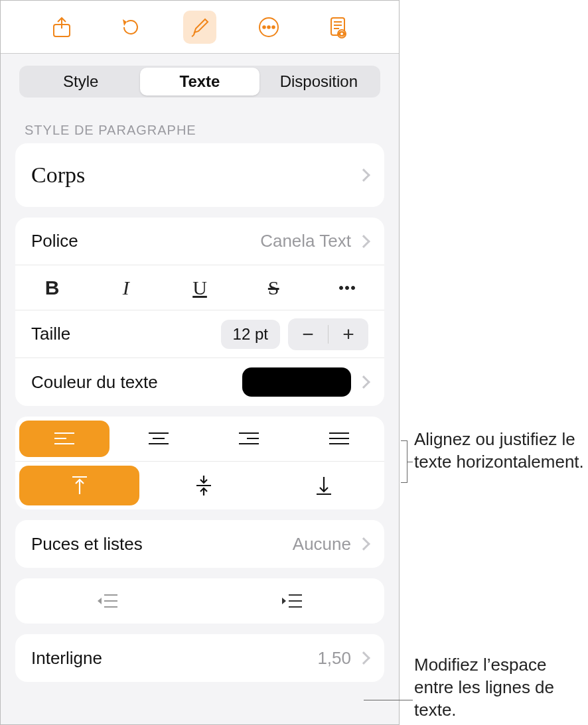 The height and width of the screenshot is (725, 588). Describe the element at coordinates (200, 27) in the screenshot. I see `top-toolbar` at that location.